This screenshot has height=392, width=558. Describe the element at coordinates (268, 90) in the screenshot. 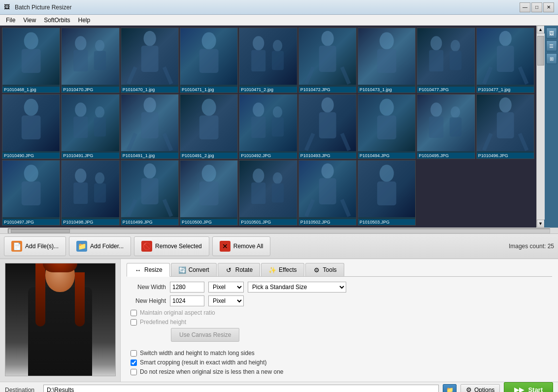

I see `image-filename: P1010471_2.jpg` at that location.